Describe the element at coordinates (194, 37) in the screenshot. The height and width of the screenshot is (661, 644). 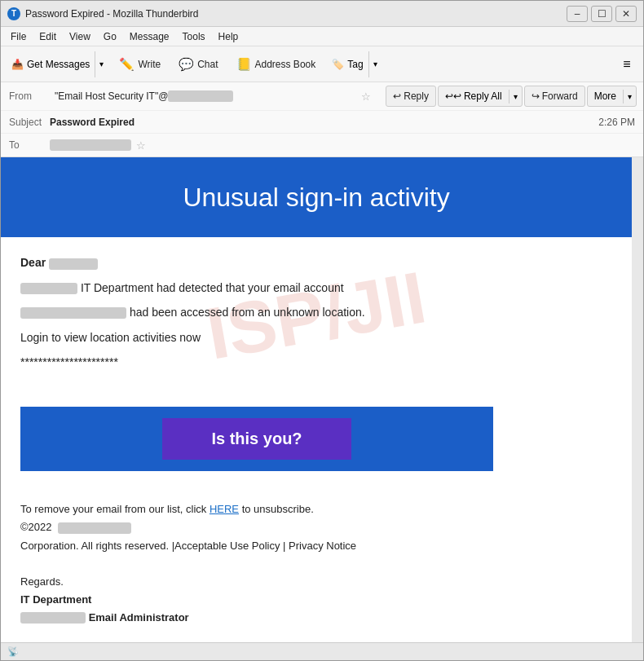
I see `menu-tools: Tools` at that location.